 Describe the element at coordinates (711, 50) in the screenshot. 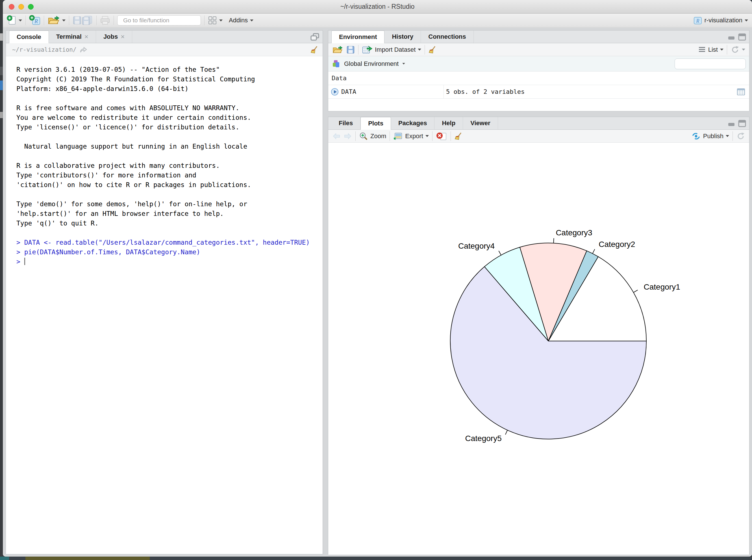

I see `list-view-button: List` at that location.